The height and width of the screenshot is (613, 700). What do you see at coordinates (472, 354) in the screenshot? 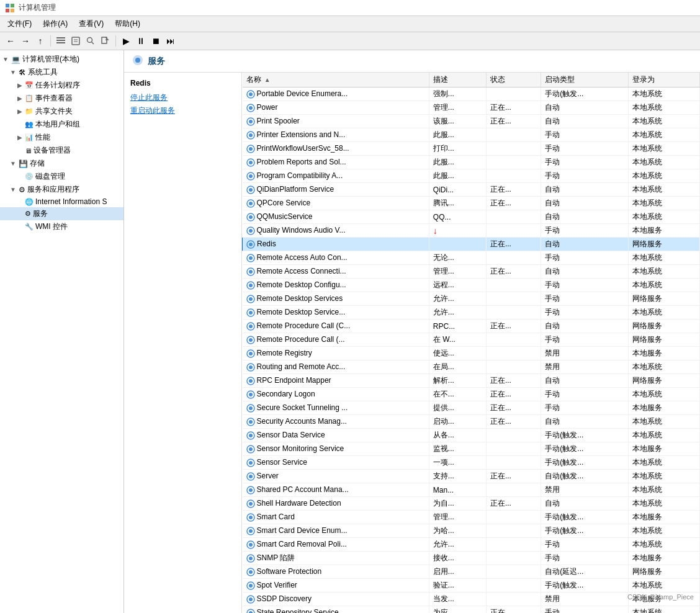
I see `table-row: Remote Registry使远...禁用本地服务` at bounding box center [472, 354].